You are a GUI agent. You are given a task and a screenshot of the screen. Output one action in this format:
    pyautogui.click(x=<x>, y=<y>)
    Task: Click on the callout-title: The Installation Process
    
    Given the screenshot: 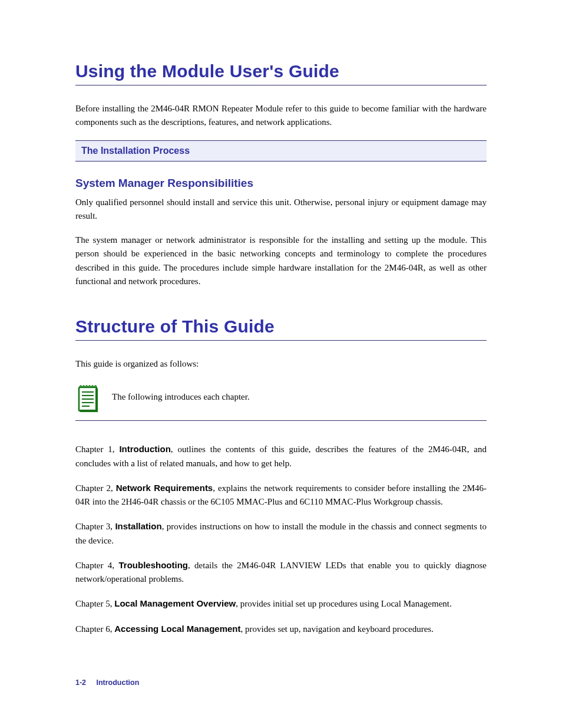 What is the action you would take?
    pyautogui.click(x=135, y=151)
    